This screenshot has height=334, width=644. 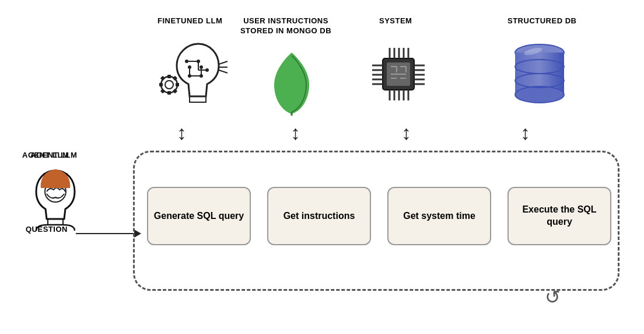 What do you see at coordinates (379, 216) in the screenshot?
I see `action-boxes-container: Generate SQL query Get instructions Get …` at bounding box center [379, 216].